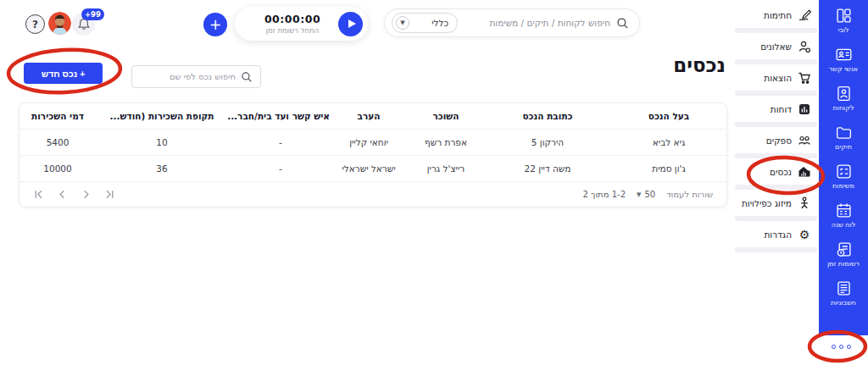 Image resolution: width=868 pixels, height=365 pixels. What do you see at coordinates (667, 169) in the screenshot?
I see `cell-owner: ג'ון סמית` at bounding box center [667, 169].